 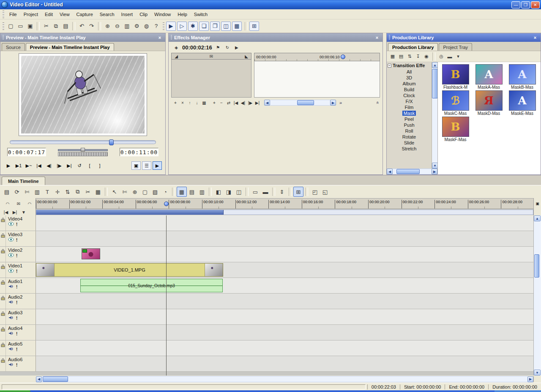 I want to click on film-reel-icon: ◎, so click(x=441, y=57).